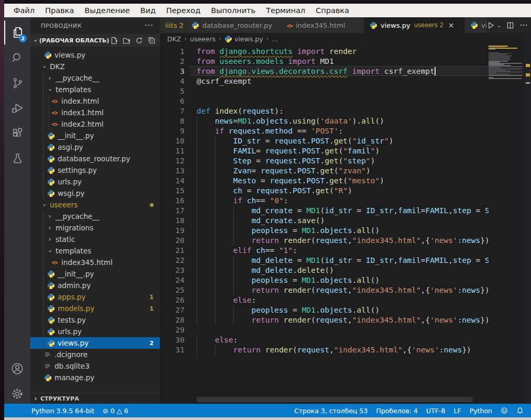  I want to click on menu-правка: Правка, so click(60, 10).